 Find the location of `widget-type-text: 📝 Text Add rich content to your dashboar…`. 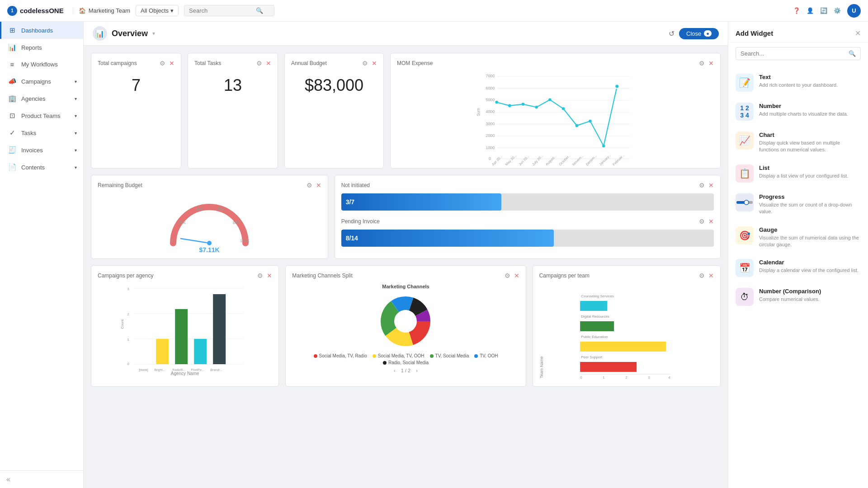

widget-type-text: 📝 Text Add rich content to your dashboar… is located at coordinates (798, 83).